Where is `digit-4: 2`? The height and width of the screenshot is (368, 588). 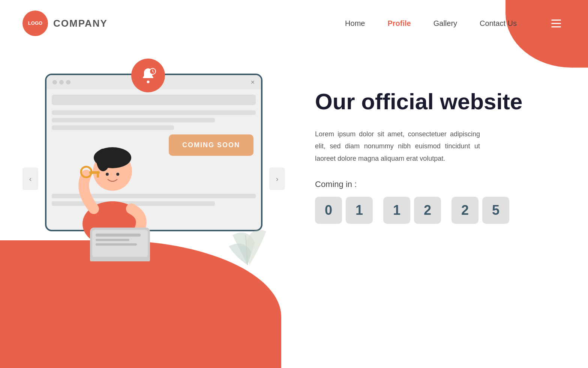
digit-4: 2 is located at coordinates (465, 210).